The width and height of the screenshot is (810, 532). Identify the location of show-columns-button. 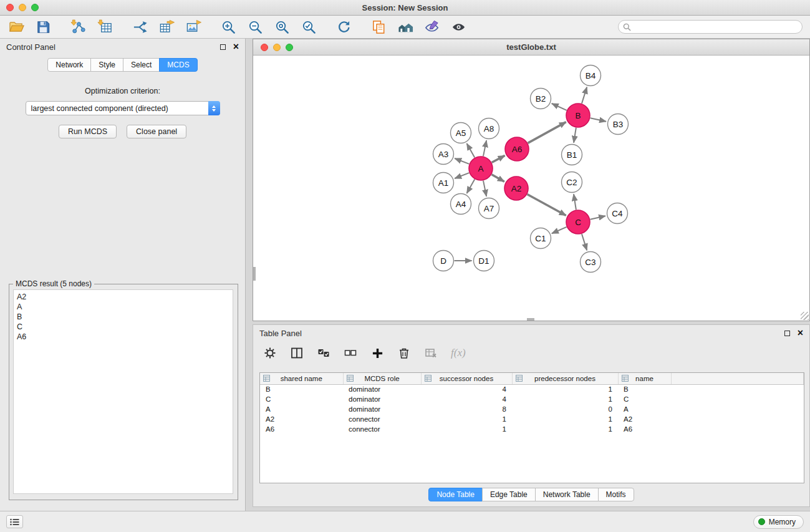
(297, 353).